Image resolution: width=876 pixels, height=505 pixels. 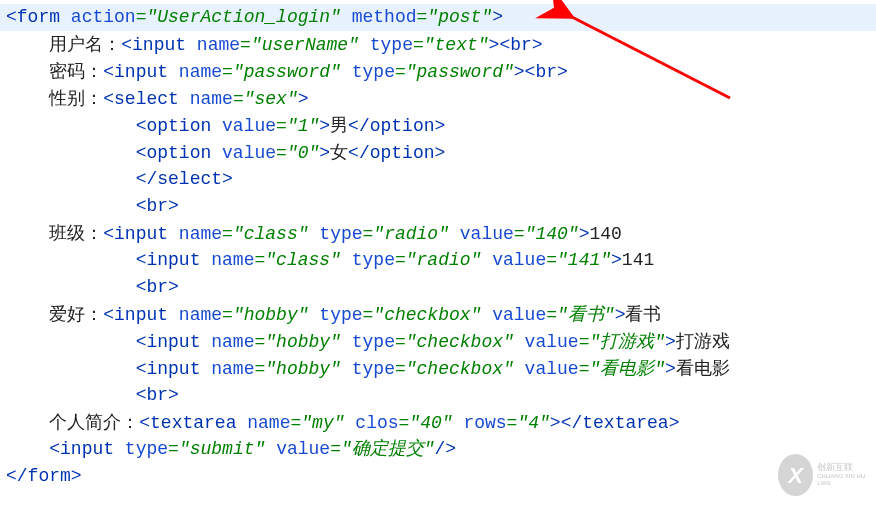 I want to click on code-line: <option value="0">女</option>, so click(x=438, y=152).